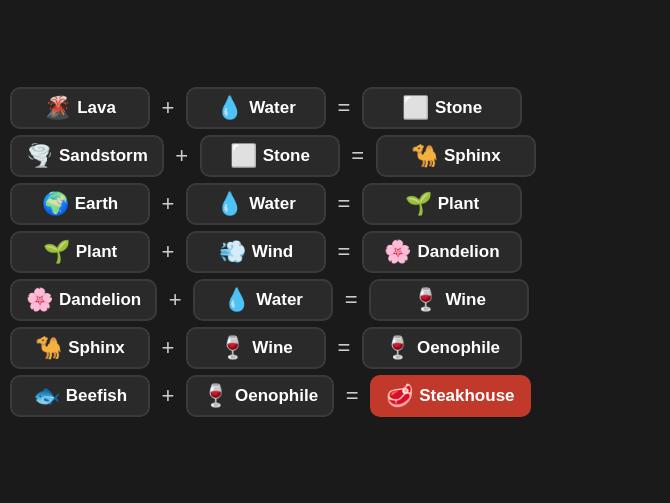  Describe the element at coordinates (442, 204) in the screenshot. I see `result-pill: 🌱 Plant` at that location.